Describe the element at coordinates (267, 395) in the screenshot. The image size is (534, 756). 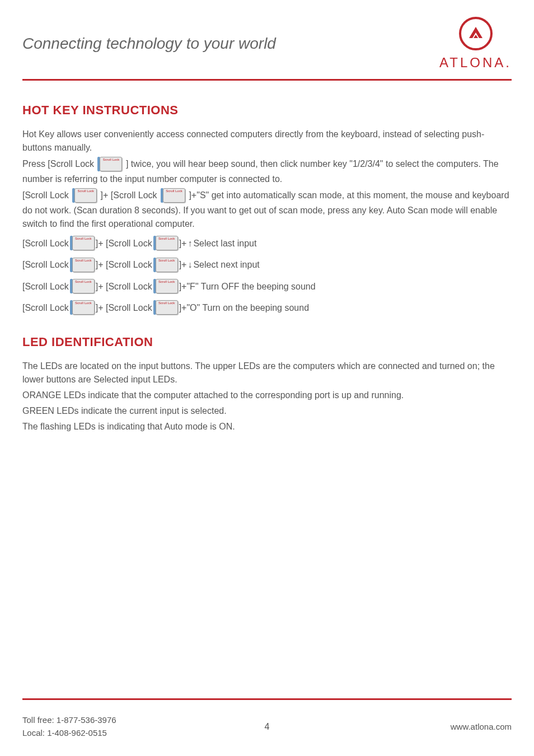
I see `led-line: ORANGE LEDs indicate that the computer a…` at that location.